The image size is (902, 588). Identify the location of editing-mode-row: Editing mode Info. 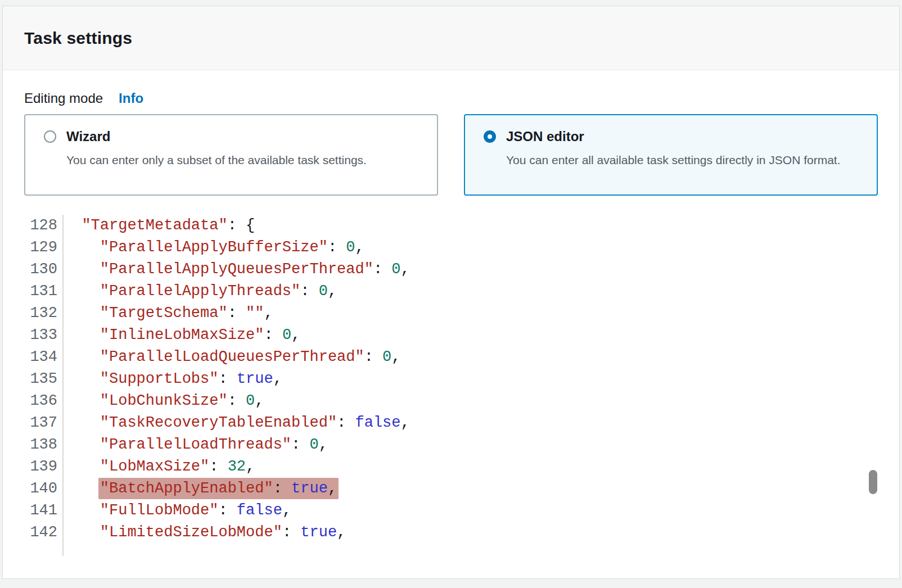
(451, 98).